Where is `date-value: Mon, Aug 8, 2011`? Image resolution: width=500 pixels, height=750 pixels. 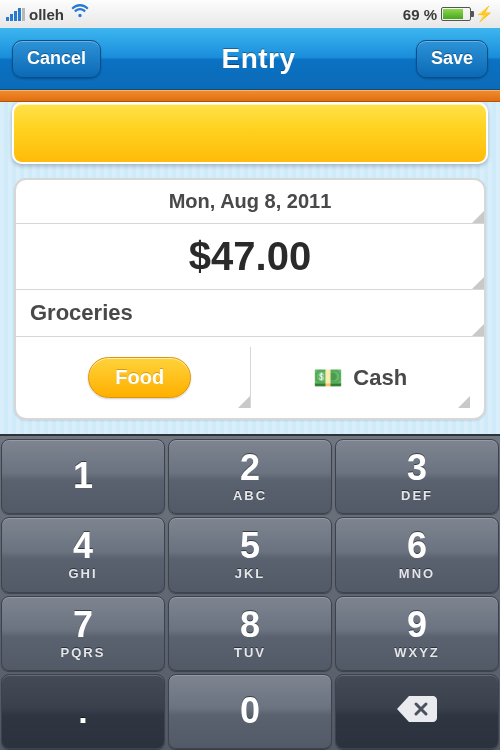 date-value: Mon, Aug 8, 2011 is located at coordinates (250, 201).